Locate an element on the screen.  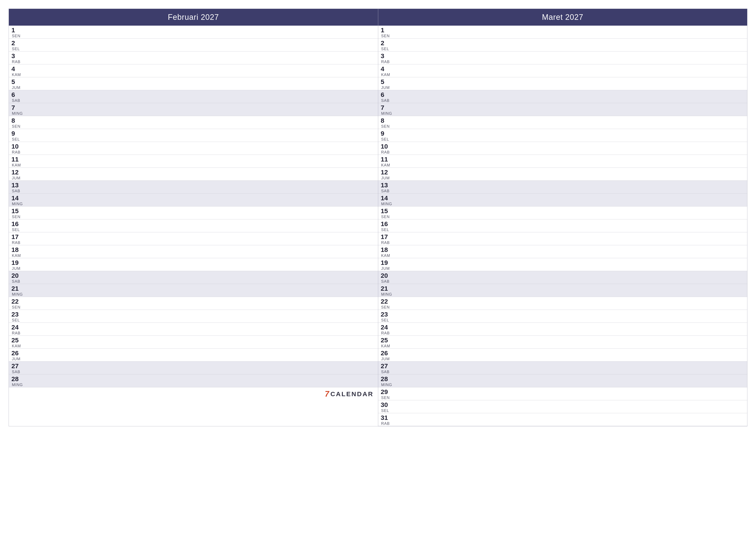
day-number: 31 is located at coordinates (387, 418).